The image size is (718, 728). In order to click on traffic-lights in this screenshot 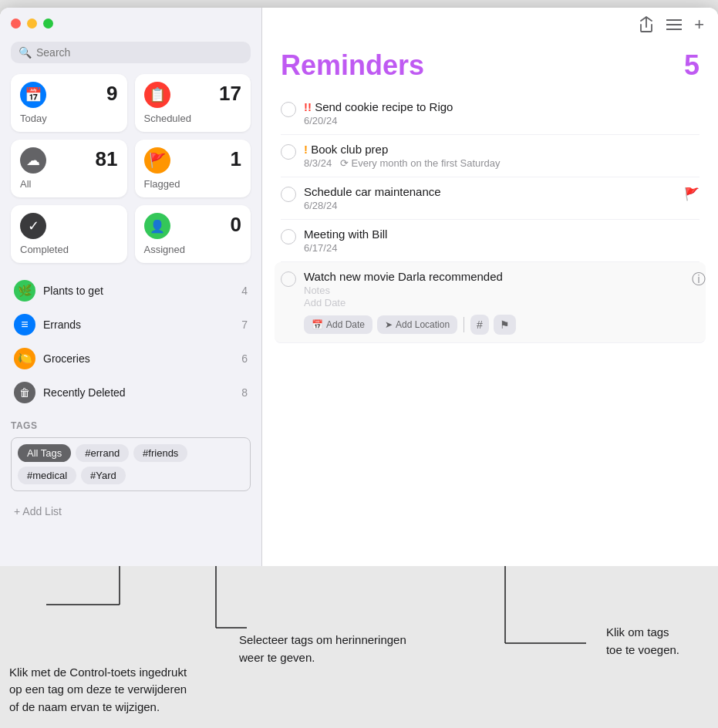, I will do `click(32, 23)`.